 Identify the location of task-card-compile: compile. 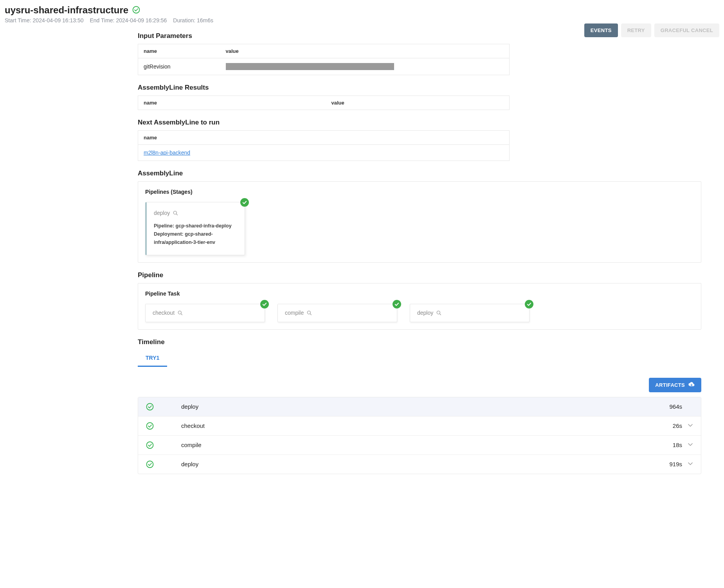
(337, 313).